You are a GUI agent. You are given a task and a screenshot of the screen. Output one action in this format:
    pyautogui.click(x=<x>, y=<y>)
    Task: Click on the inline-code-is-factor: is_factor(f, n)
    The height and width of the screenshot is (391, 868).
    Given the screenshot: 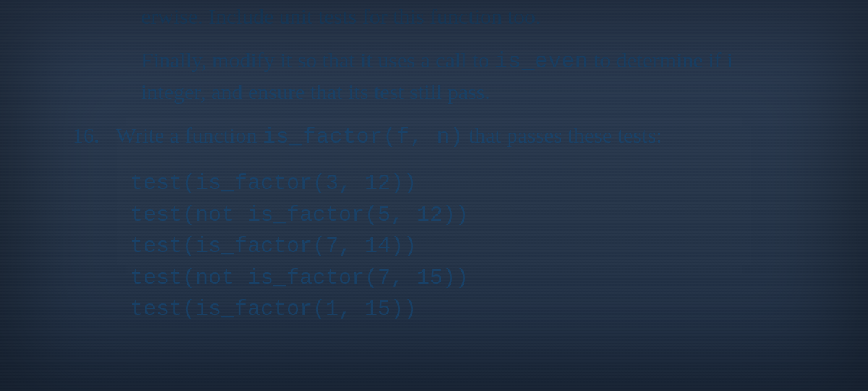 What is the action you would take?
    pyautogui.click(x=363, y=137)
    